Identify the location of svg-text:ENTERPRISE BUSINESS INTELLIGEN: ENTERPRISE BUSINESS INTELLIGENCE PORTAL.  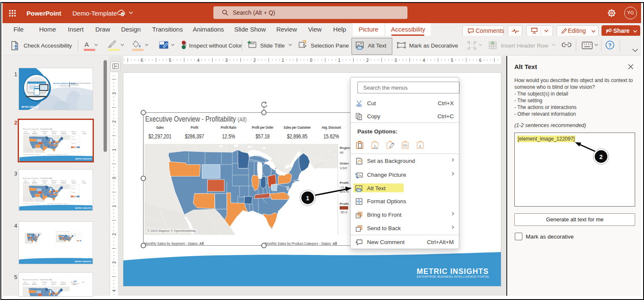
(453, 277).